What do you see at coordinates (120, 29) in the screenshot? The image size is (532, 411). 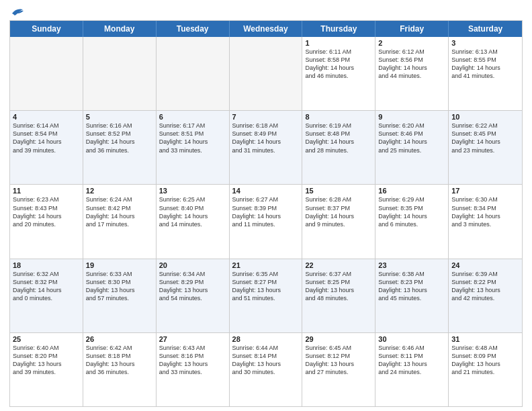 I see `header-day-monday: Monday` at bounding box center [120, 29].